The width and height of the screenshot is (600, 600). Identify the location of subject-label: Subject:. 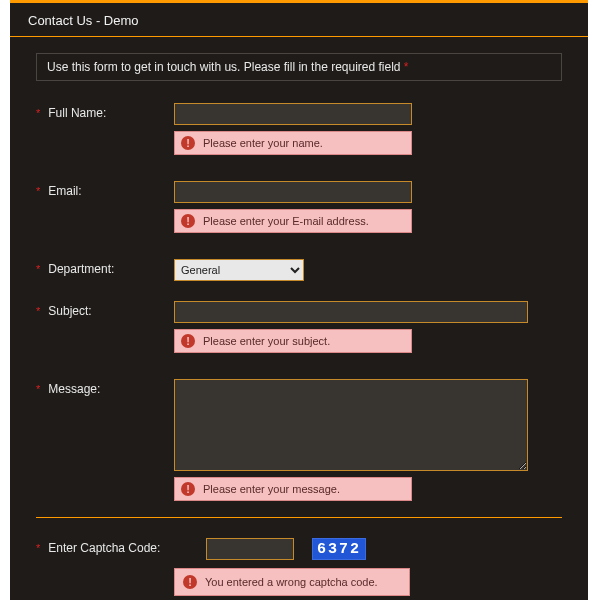
(70, 311).